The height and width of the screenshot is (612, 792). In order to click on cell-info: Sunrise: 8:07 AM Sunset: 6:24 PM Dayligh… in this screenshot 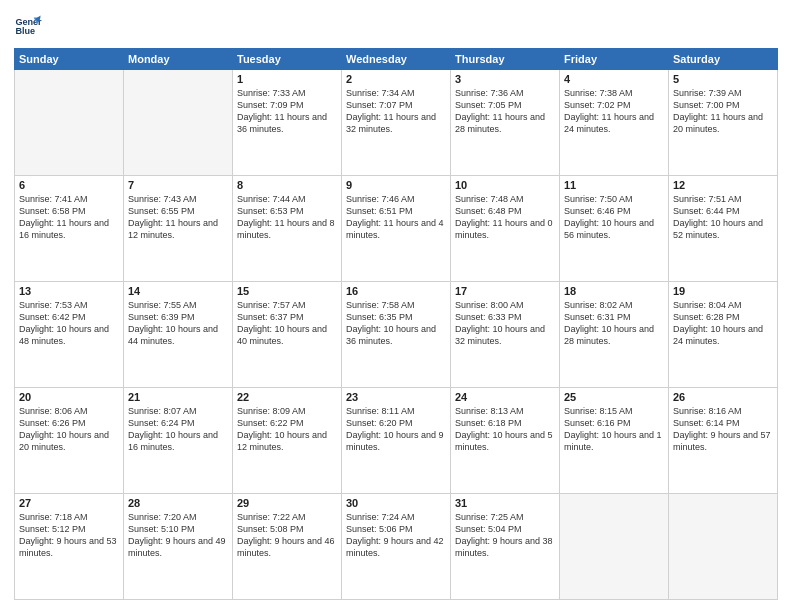, I will do `click(178, 430)`.